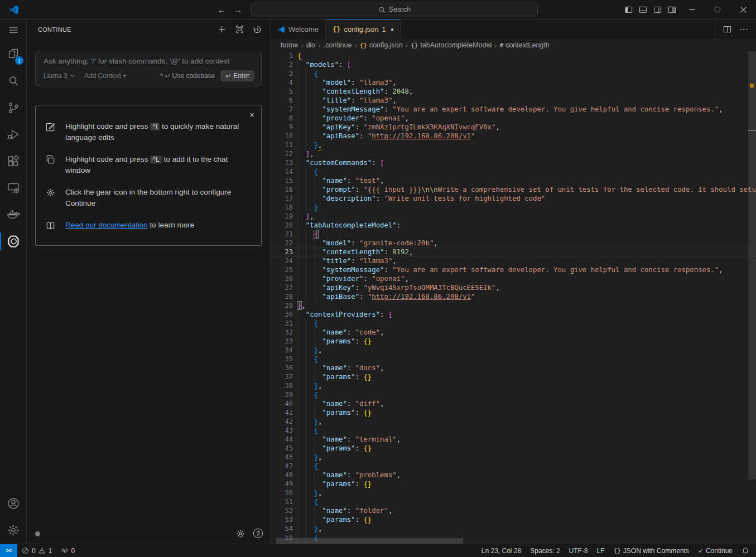 The height and width of the screenshot is (557, 756). I want to click on code-line: 36 "name": "docs",, so click(513, 368).